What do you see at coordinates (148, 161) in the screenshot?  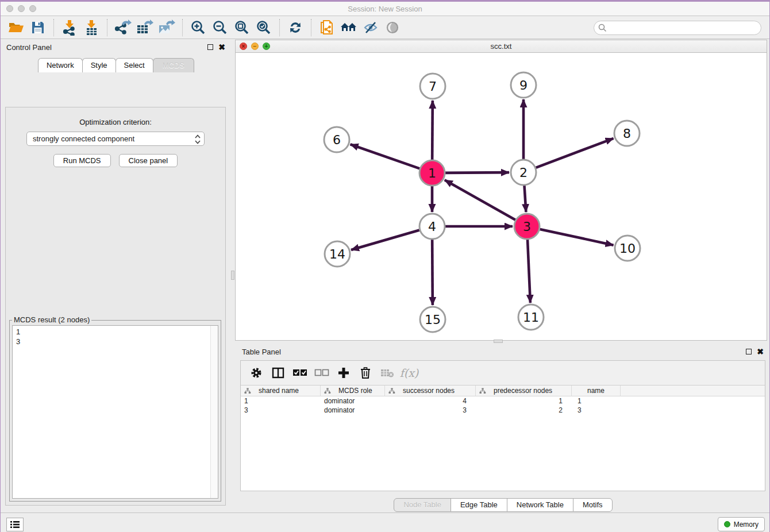 I see `close-panel-button: Close panel` at bounding box center [148, 161].